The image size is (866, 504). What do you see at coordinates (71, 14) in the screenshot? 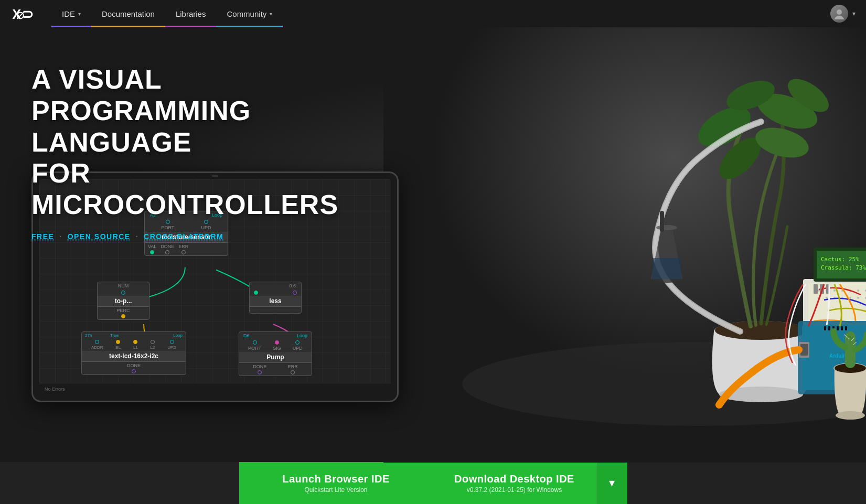
I see `nav-item-ide: IDE ▾` at bounding box center [71, 14].